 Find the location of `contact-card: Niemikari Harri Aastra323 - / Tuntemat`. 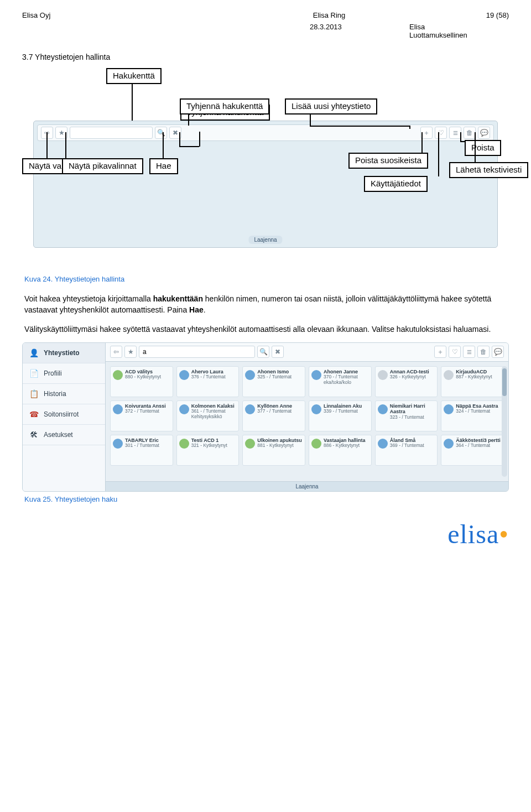

contact-card: Niemikari Harri Aastra323 - / Tuntemat is located at coordinates (407, 416).